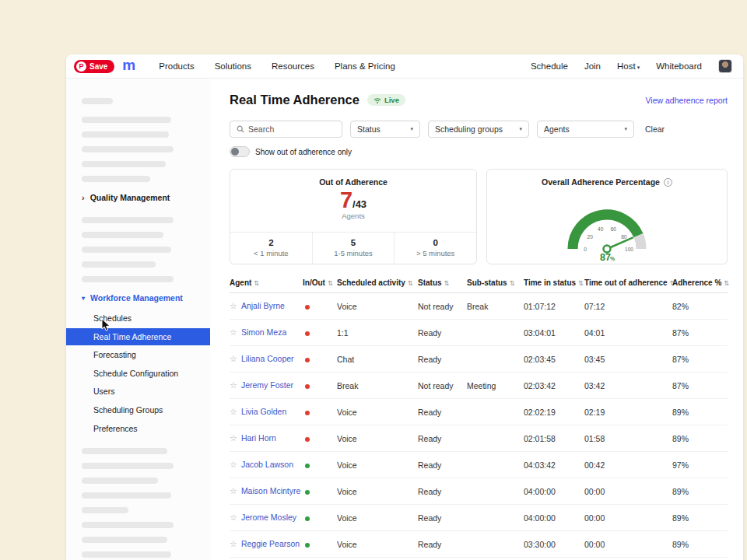 The height and width of the screenshot is (560, 747). I want to click on agent-name-link: Jerome Mosley, so click(269, 517).